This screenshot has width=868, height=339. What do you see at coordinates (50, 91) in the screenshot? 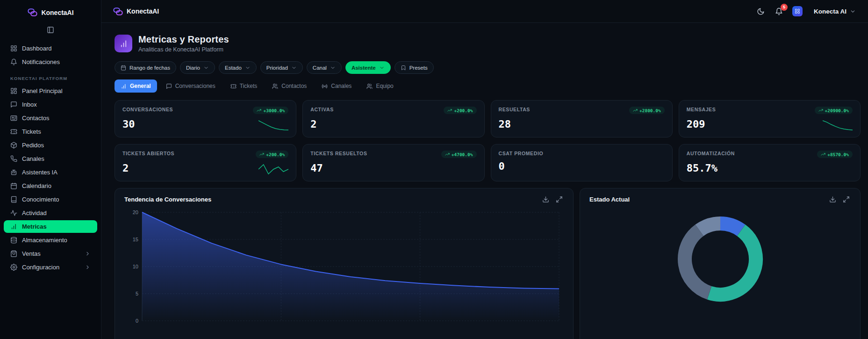
I see `sidebar-item-panel-principal: Panel Principal` at bounding box center [50, 91].